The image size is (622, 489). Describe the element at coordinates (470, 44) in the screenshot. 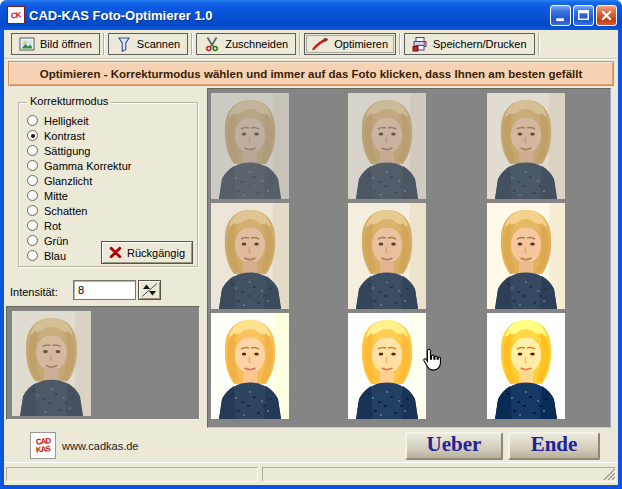

I see `toolbar-button-save-print: Speichern/Drucken` at that location.